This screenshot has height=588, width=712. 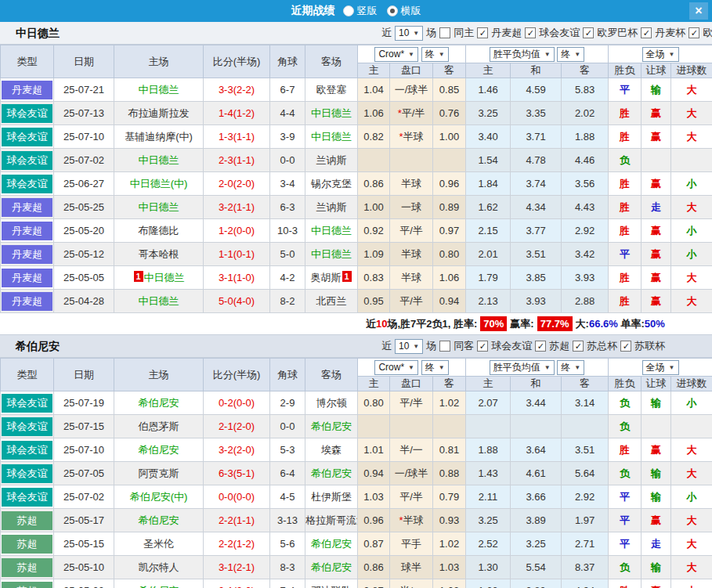 I want to click on home-team: 中日德兰(中), so click(x=159, y=184).